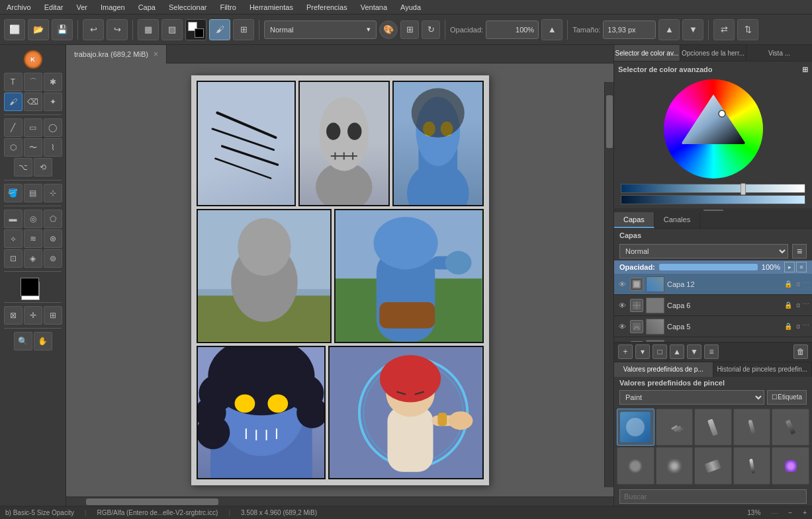 This screenshot has width=812, height=519. I want to click on brush-button: 🖌, so click(220, 30).